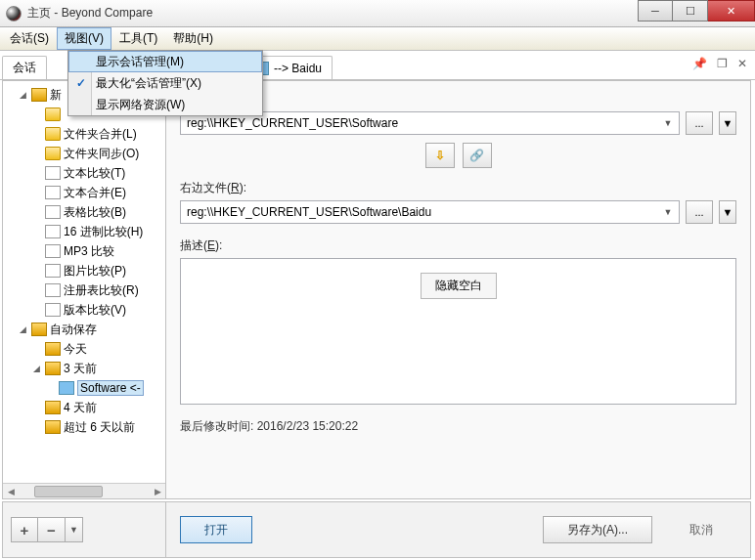  What do you see at coordinates (690, 11) in the screenshot?
I see `maximize-button: ☐` at bounding box center [690, 11].